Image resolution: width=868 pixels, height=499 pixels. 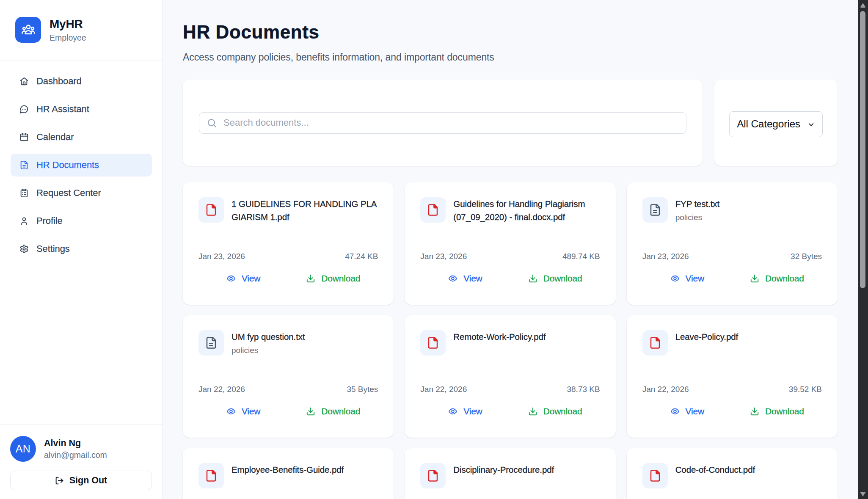 I want to click on sidebar-item-hr-assistant: HR Assistant, so click(x=81, y=109).